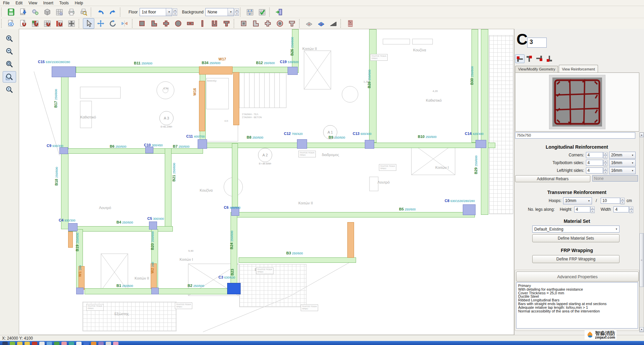  What do you see at coordinates (576, 238) in the screenshot?
I see `define-material-sets-button: Define Material Sets` at bounding box center [576, 238].